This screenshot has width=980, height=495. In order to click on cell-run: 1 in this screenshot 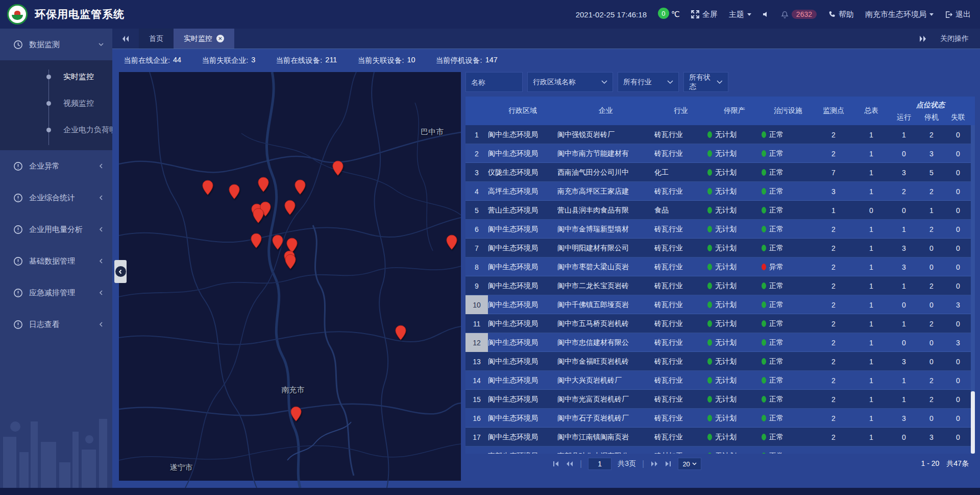, I will do `click(904, 135)`.